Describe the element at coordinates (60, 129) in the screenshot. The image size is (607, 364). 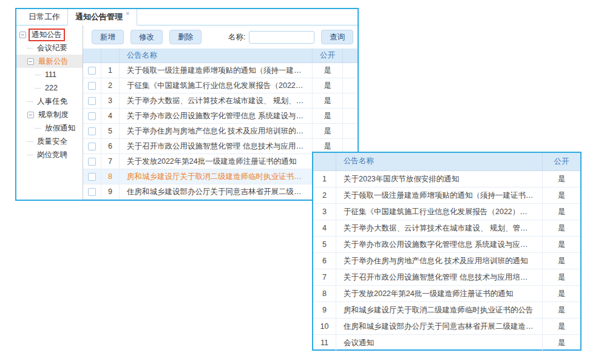
I see `tree-item-label: 放假通知` at that location.